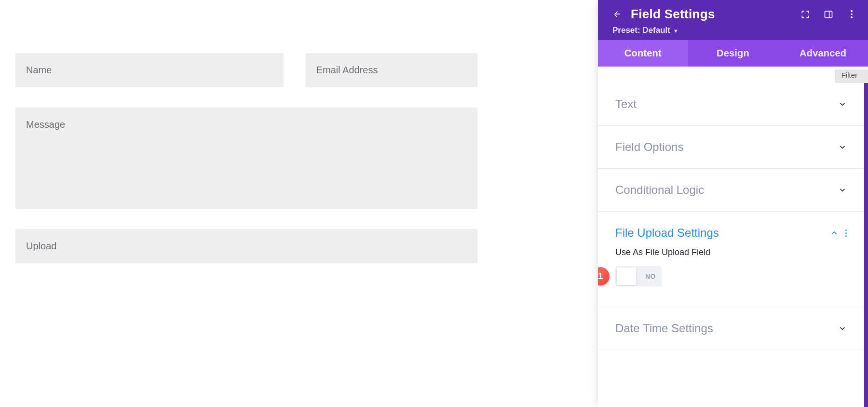 The height and width of the screenshot is (407, 868). What do you see at coordinates (731, 230) in the screenshot?
I see `section-file-upload: File Upload Settings` at bounding box center [731, 230].